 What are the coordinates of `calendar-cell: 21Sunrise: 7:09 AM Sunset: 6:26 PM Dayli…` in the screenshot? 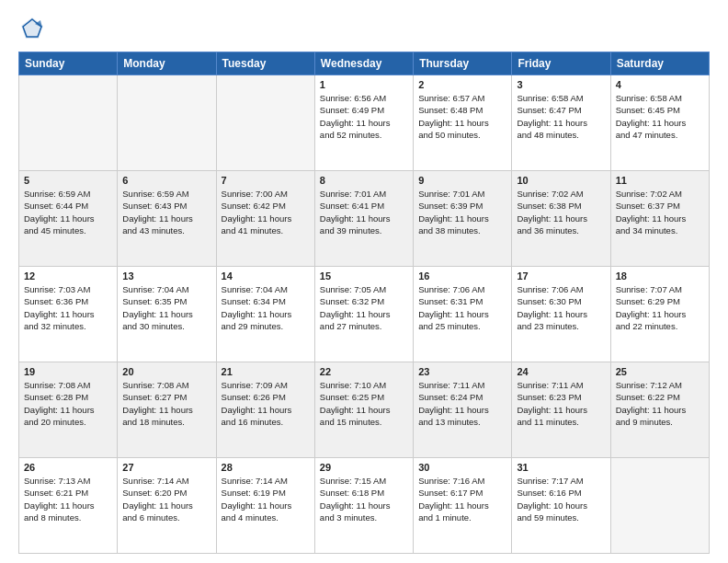 It's located at (265, 410).